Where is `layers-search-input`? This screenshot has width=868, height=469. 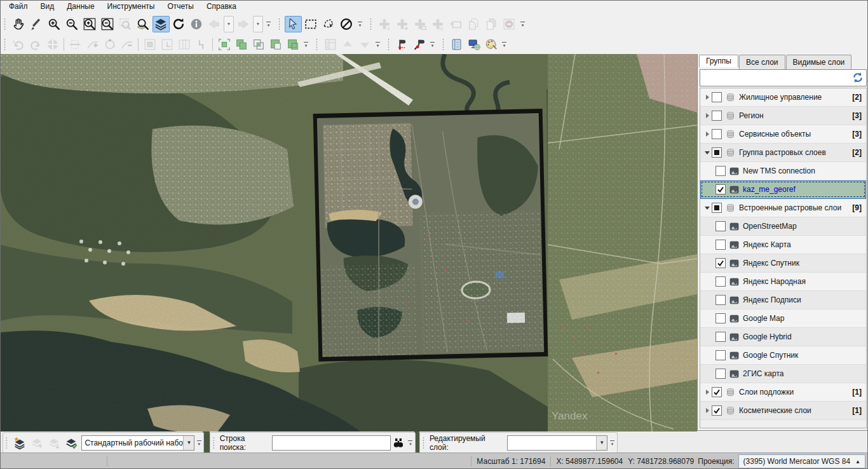 layers-search-input is located at coordinates (775, 78).